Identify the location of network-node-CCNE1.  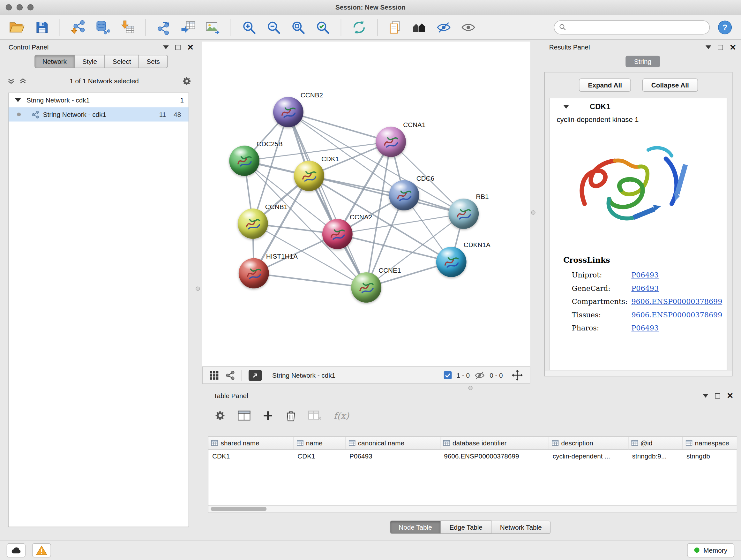
(366, 288).